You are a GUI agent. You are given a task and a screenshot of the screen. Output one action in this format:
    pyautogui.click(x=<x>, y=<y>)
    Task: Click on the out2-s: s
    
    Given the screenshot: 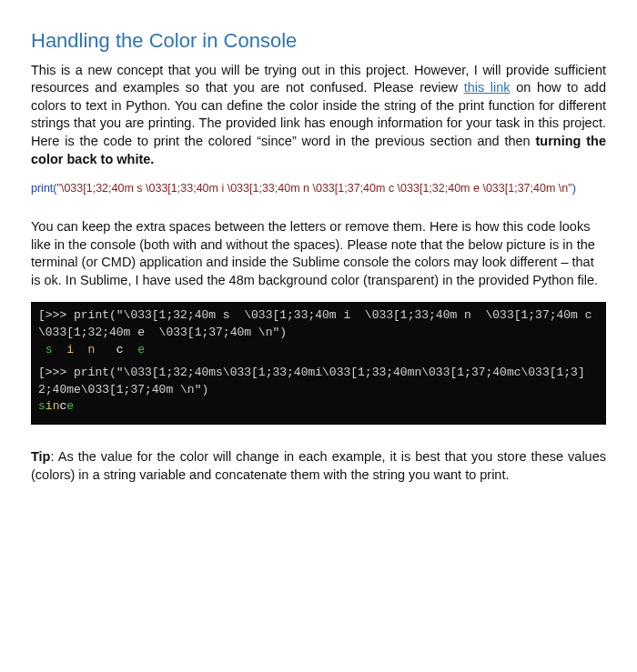 What is the action you would take?
    pyautogui.click(x=42, y=406)
    